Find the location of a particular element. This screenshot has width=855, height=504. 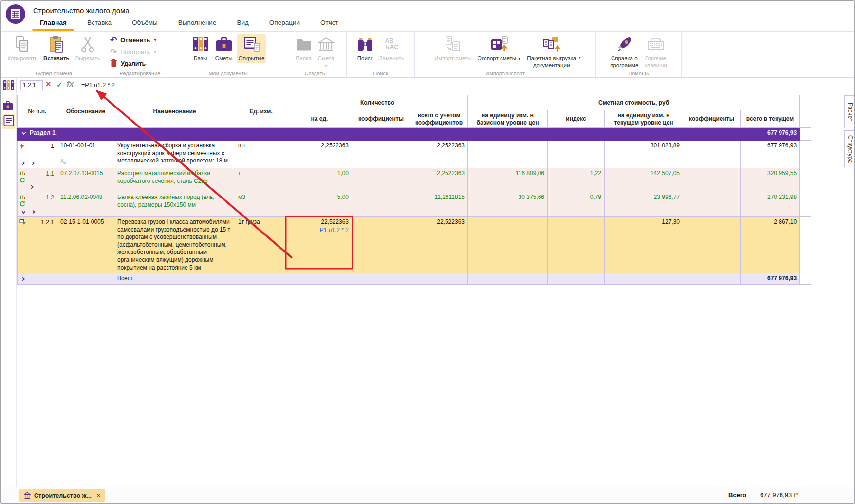

bases-button: Базы is located at coordinates (201, 49).